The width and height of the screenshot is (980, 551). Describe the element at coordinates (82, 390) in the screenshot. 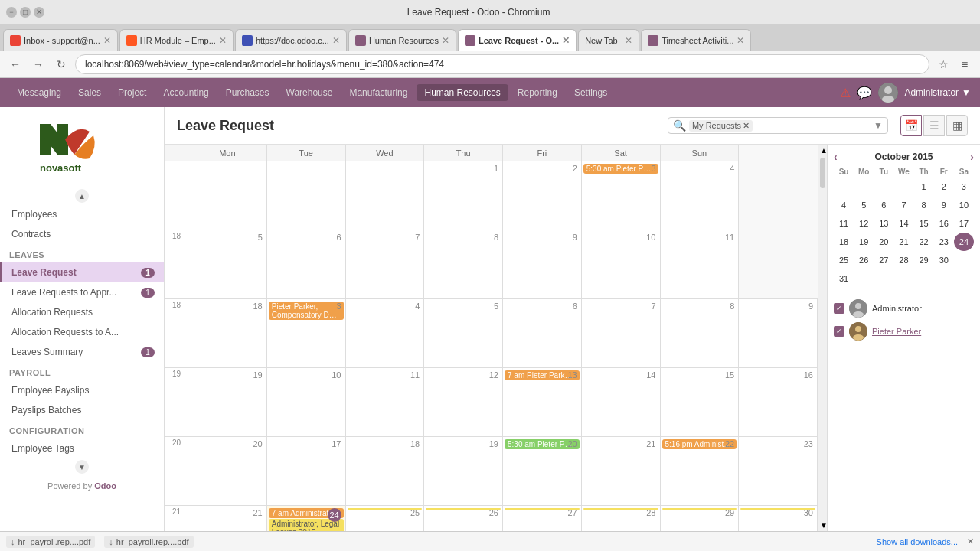

I see `sidebar-item-employee-payslips: Employee Payslips` at that location.